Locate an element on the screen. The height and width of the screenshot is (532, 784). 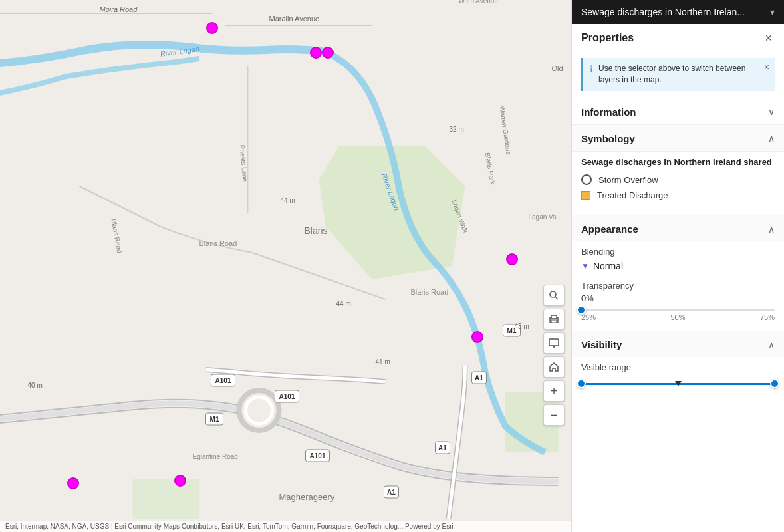
slider-ticks: 25% 50% 75% is located at coordinates (678, 317).